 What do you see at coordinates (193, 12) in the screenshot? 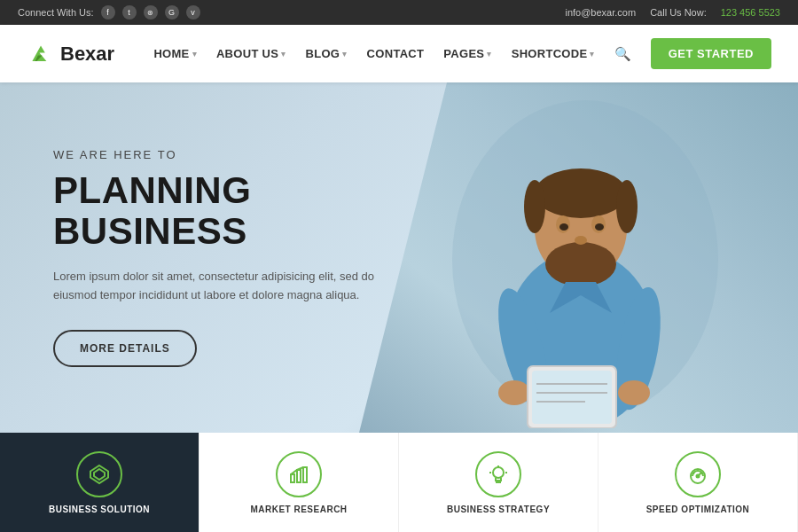
I see `vimeo-icon: v` at bounding box center [193, 12].